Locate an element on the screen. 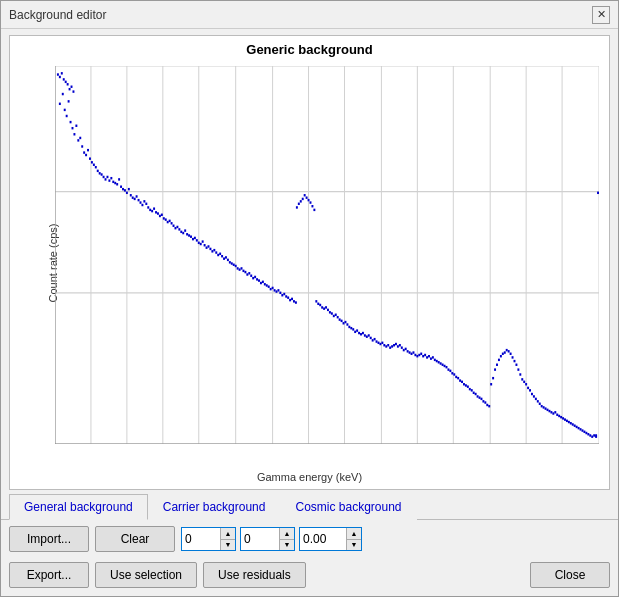 This screenshot has width=619, height=597. use-residuals-button: Use residuals is located at coordinates (254, 575).